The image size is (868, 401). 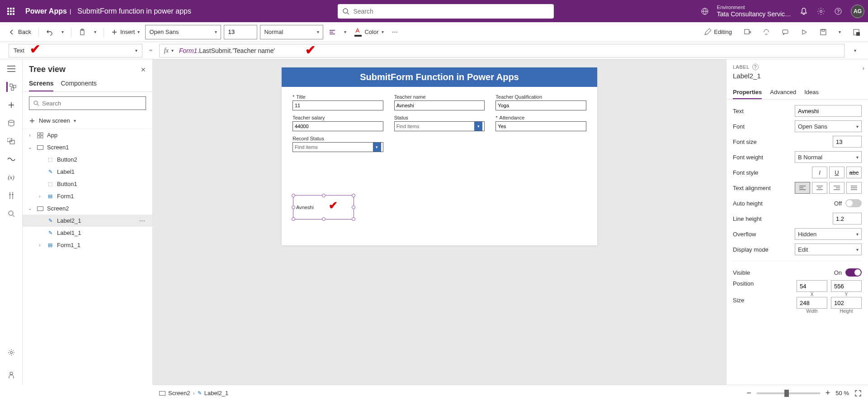 I want to click on prop-width, so click(x=812, y=303).